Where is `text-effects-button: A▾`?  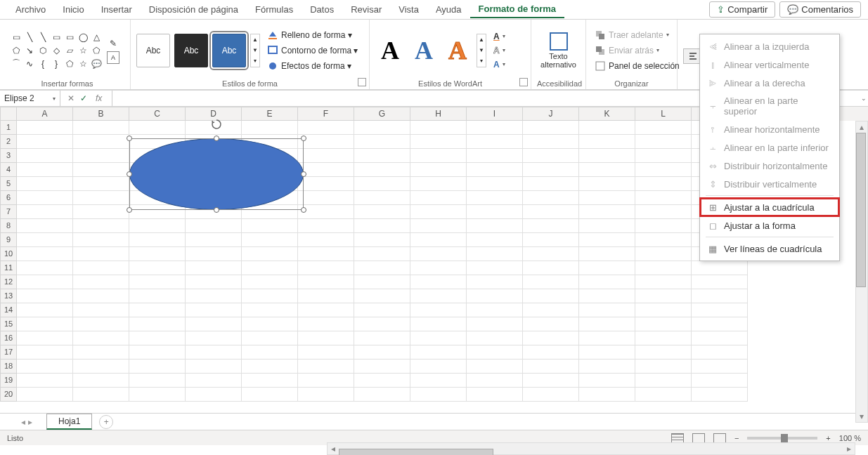 text-effects-button: A▾ is located at coordinates (499, 65).